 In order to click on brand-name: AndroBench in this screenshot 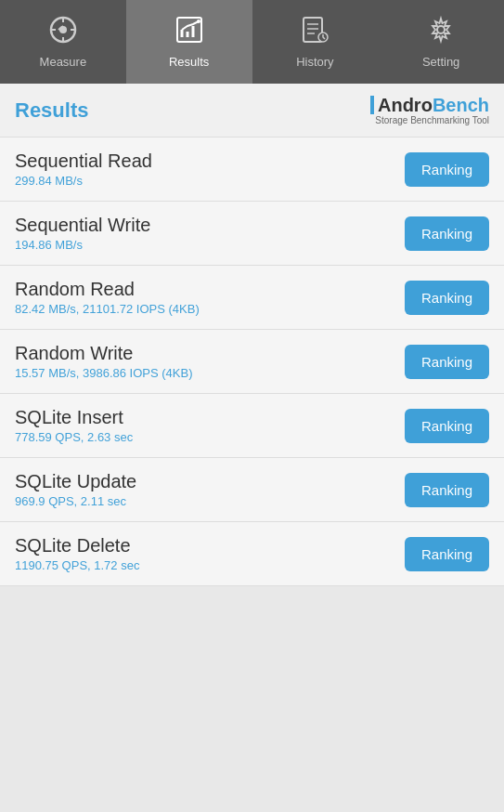, I will do `click(433, 105)`.